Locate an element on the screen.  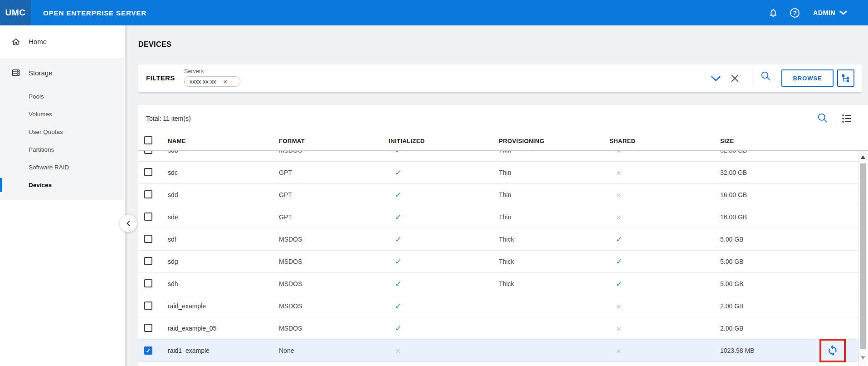
table-toolbar: Total: 11 item(s) is located at coordinates (503, 118).